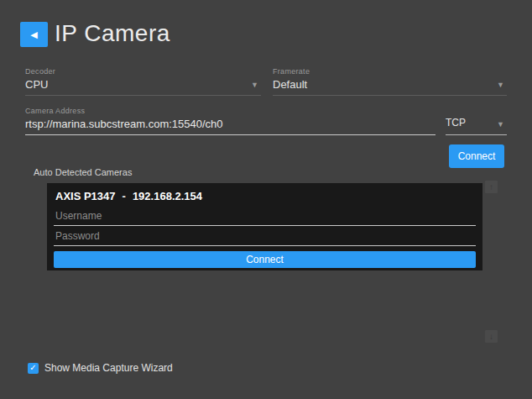 Image resolution: width=532 pixels, height=399 pixels. Describe the element at coordinates (34, 35) in the screenshot. I see `back-arrow-icon: ◀` at that location.